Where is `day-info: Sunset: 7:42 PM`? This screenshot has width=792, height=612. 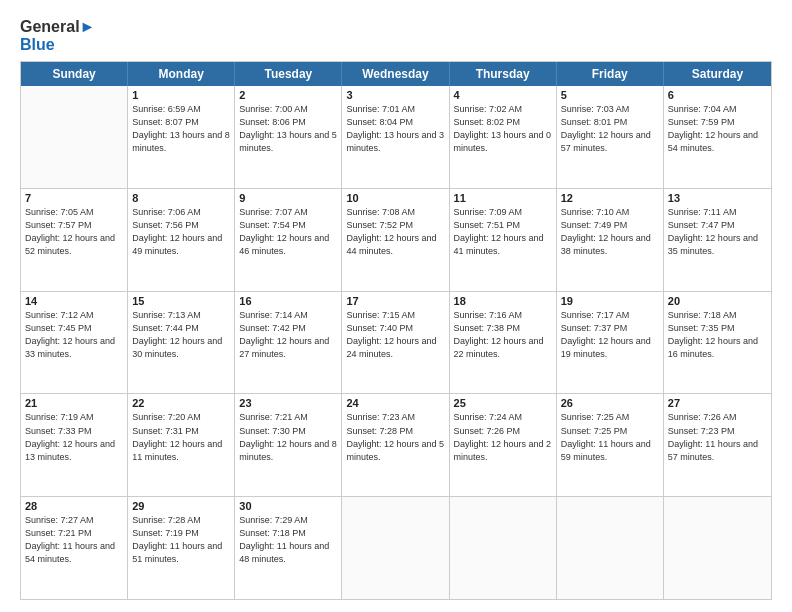
day-info: Sunset: 7:42 PM is located at coordinates (288, 328).